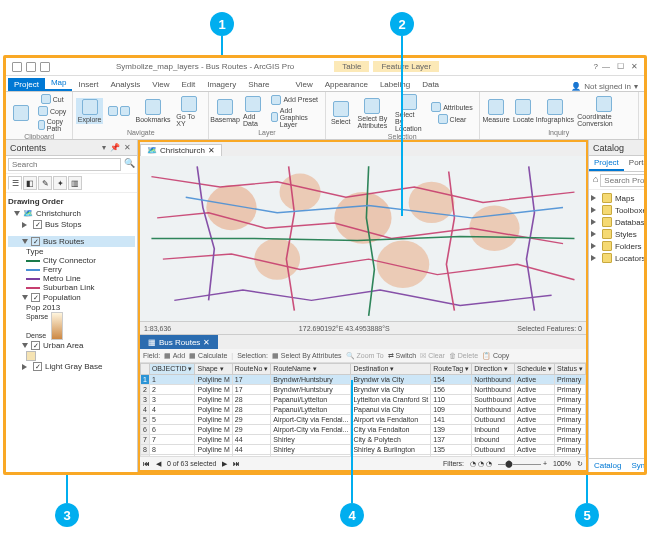  I want to click on attr-tab-bus-routes: ▦ Bus Routes ✕, so click(179, 342).